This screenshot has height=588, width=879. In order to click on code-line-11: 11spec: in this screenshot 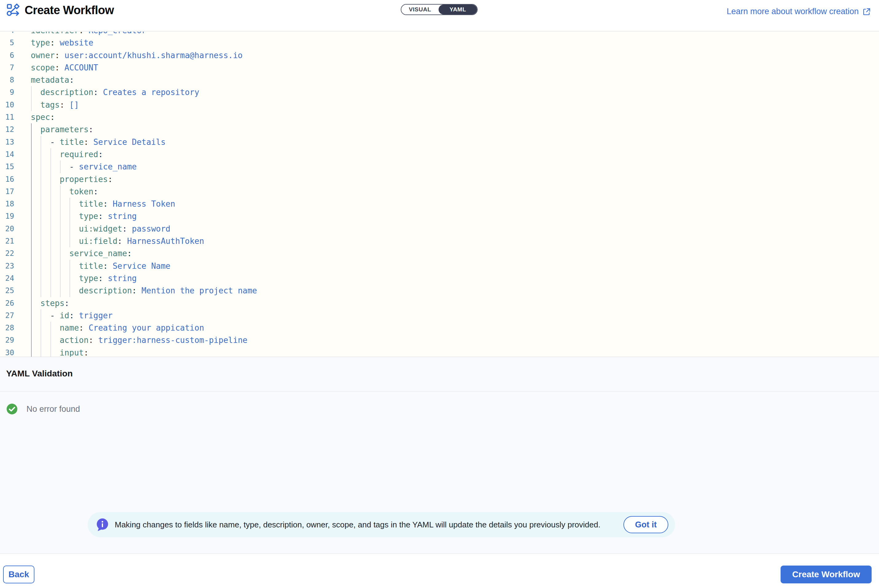, I will do `click(440, 117)`.